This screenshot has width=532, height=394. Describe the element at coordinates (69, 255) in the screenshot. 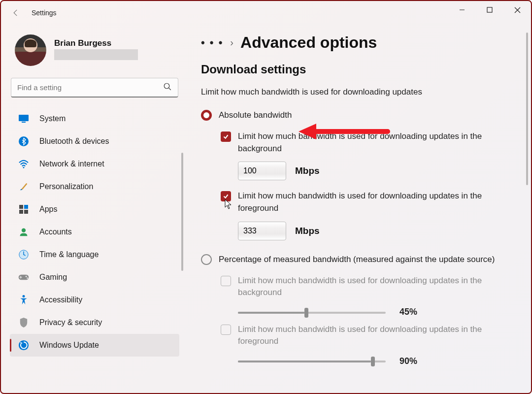

I see `sidebar-item-label: Time & language` at that location.